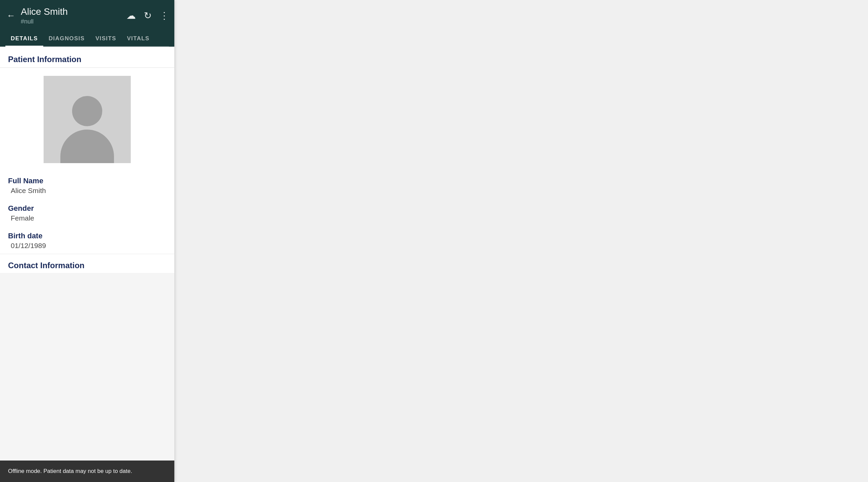  Describe the element at coordinates (70, 471) in the screenshot. I see `snackbar-message: Offline mode. Patient data may not be up…` at that location.